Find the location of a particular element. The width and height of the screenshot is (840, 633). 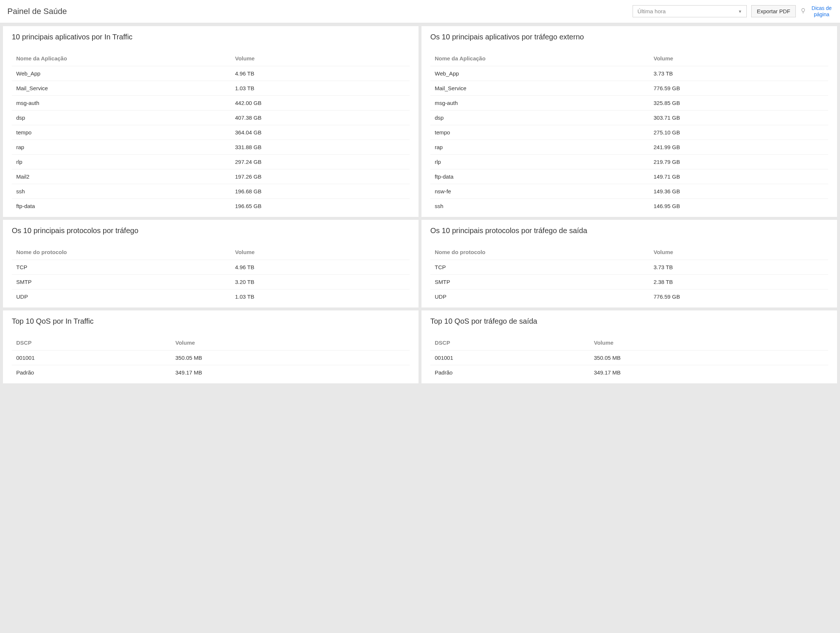

panel-title: Os 10 principais protocolos por tráfego … is located at coordinates (629, 231).